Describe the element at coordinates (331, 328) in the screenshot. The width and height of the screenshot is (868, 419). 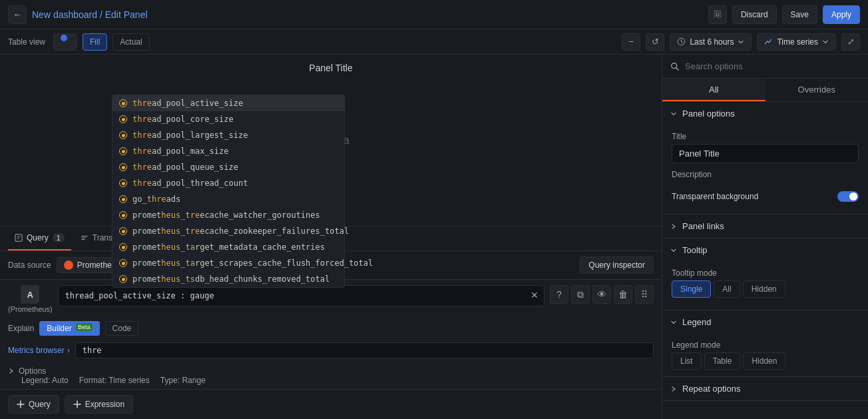
I see `explain-row: Explain Builder Beta Code` at that location.